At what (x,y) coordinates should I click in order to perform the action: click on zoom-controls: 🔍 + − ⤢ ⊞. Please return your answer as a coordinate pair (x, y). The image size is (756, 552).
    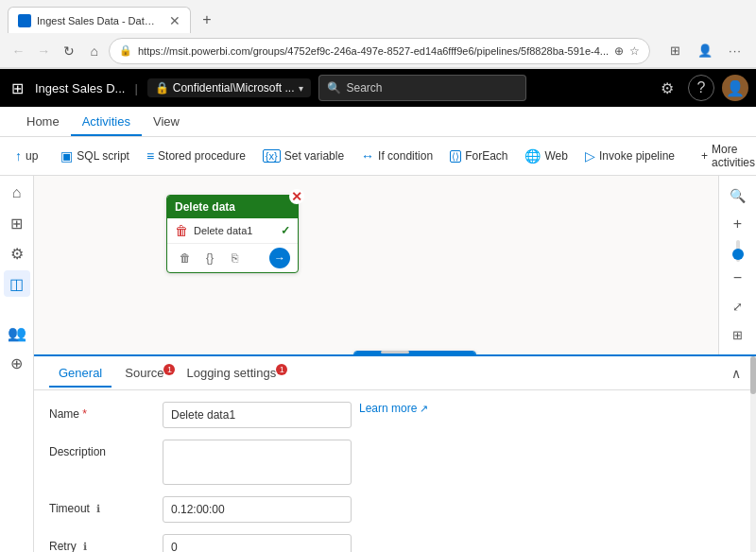
    Looking at the image, I should click on (737, 265).